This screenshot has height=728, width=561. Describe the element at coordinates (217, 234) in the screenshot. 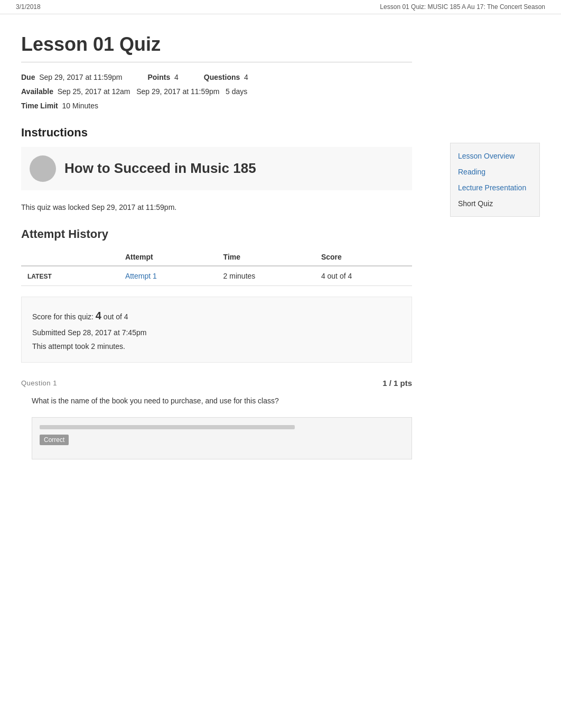

I see `attempt-history-title: Attempt History` at that location.